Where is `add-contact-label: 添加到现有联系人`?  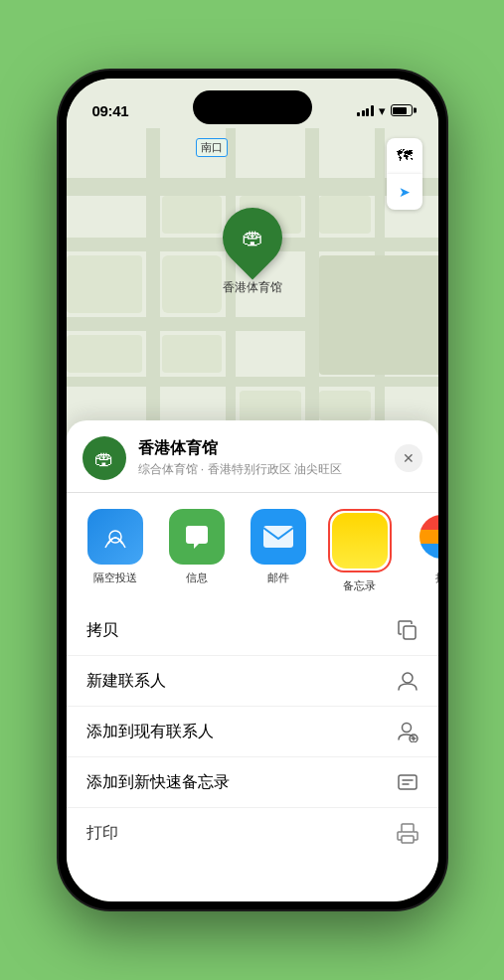 add-contact-label: 添加到现有联系人 is located at coordinates (150, 732).